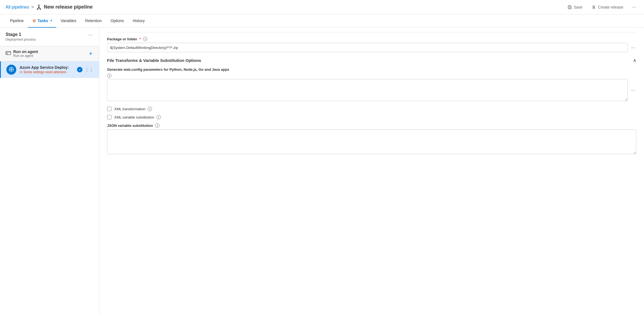 Image resolution: width=644 pixels, height=315 pixels. I want to click on file-transforms-header: File Transforms & Variable Substitution …, so click(372, 60).